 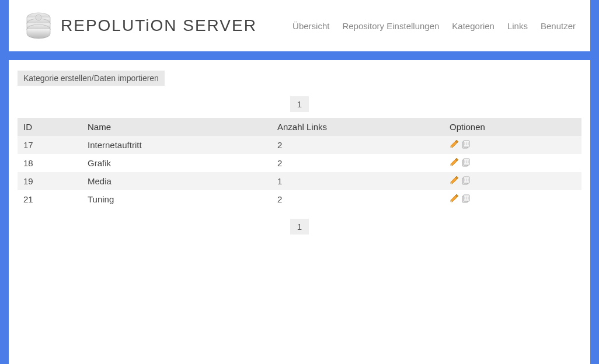 I want to click on main-nav: Übersicht Repository Einstellungen Kateg…, so click(x=434, y=26).